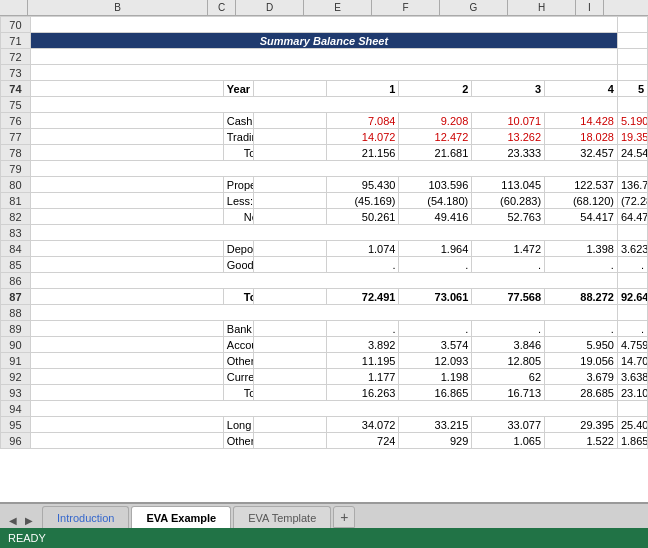 The height and width of the screenshot is (548, 648). What do you see at coordinates (29, 520) in the screenshot?
I see `scroll-right-arrow: ▶` at bounding box center [29, 520].